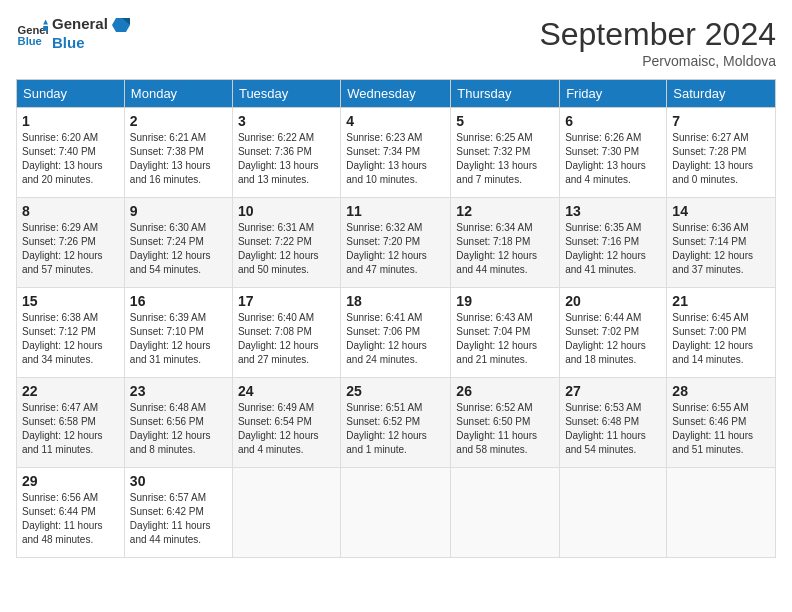 This screenshot has height=612, width=792. I want to click on weekday-header-tuesday: Tuesday, so click(286, 94).